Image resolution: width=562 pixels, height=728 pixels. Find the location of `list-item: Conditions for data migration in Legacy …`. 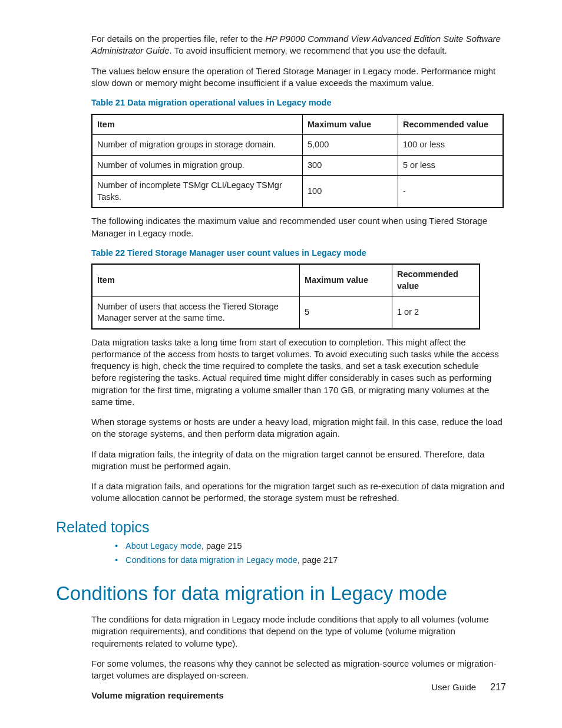

list-item: Conditions for data migration in Legacy … is located at coordinates (310, 561).